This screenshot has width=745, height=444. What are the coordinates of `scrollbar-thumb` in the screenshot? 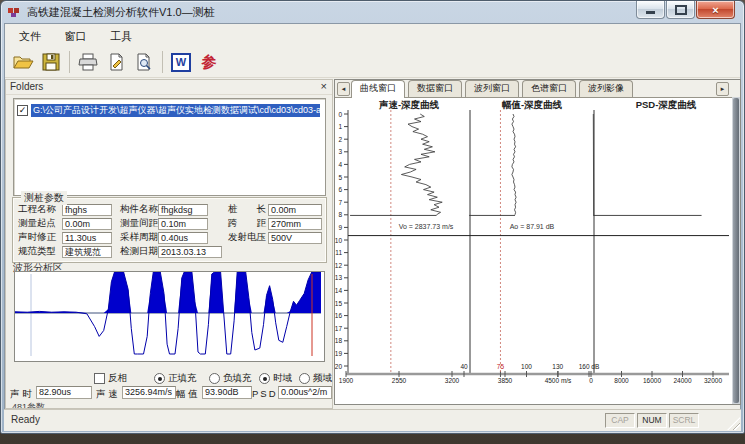 It's located at (736, 250).